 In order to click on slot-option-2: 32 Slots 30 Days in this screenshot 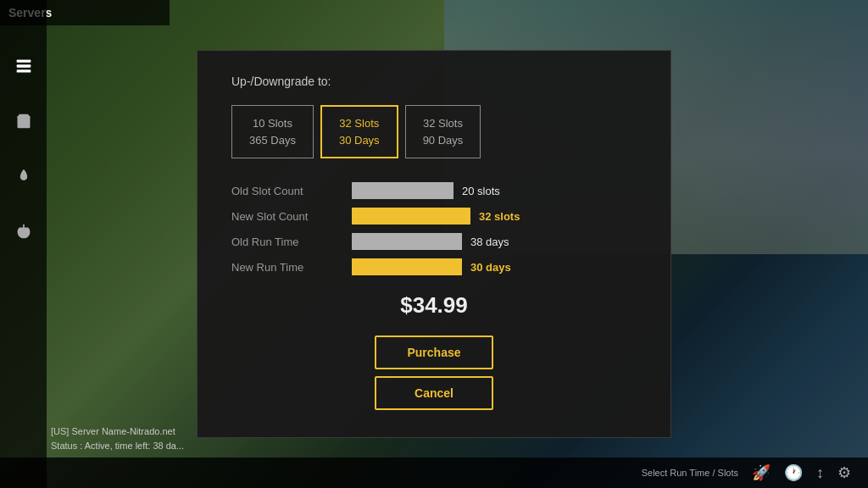, I will do `click(359, 132)`.